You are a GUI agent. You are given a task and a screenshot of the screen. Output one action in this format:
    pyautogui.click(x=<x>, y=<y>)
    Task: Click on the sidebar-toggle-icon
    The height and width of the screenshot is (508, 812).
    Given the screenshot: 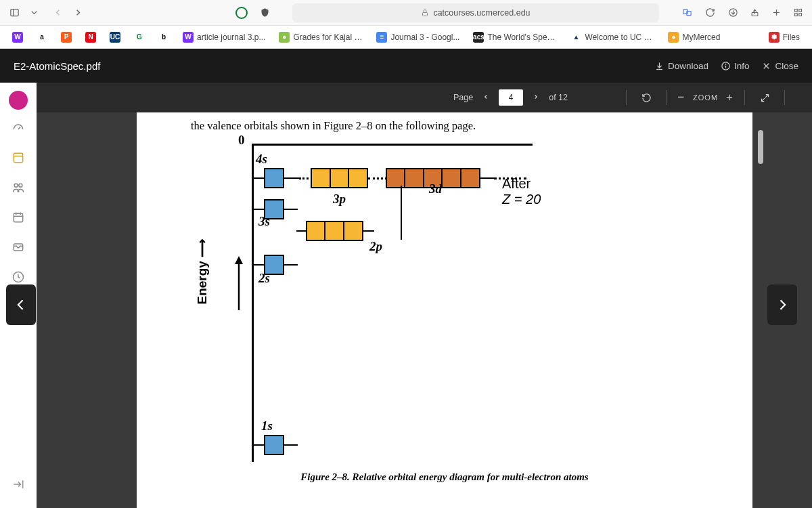 What is the action you would take?
    pyautogui.click(x=14, y=13)
    